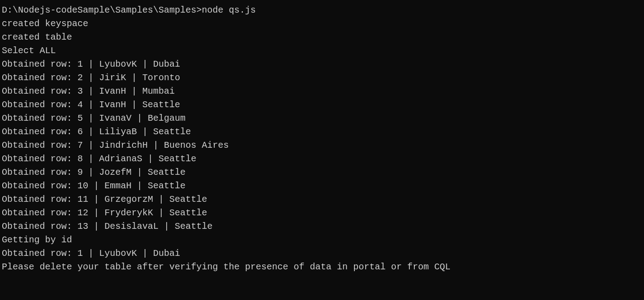  Describe the element at coordinates (322, 213) in the screenshot. I see `output-row: Obtained row: 12 | FryderykK | Seattle` at that location.